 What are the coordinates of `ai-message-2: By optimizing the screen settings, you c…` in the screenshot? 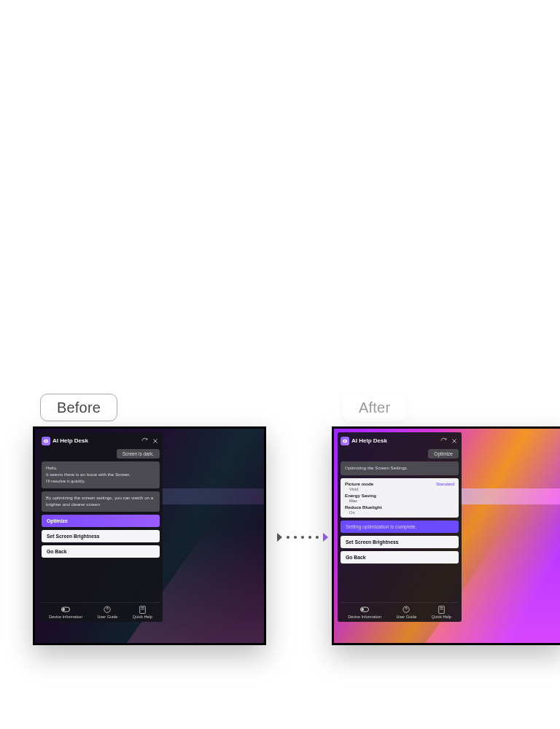 It's located at (101, 502).